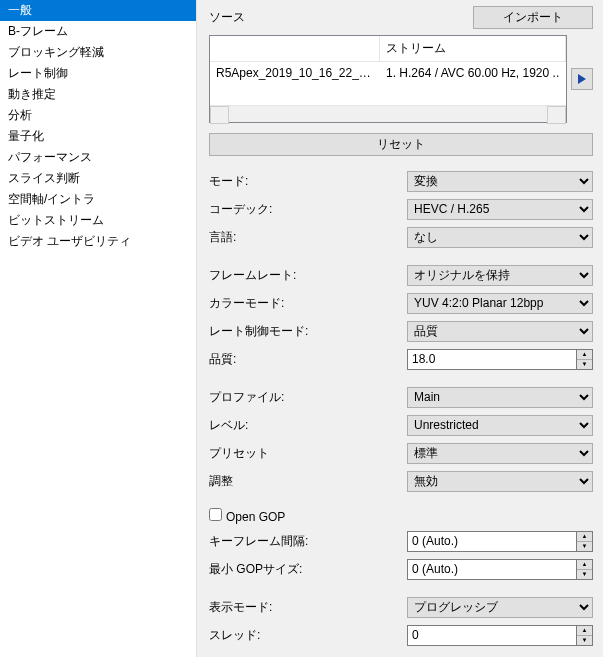 The image size is (603, 657). What do you see at coordinates (247, 516) in the screenshot?
I see `opengop-label: Open GOP` at bounding box center [247, 516].